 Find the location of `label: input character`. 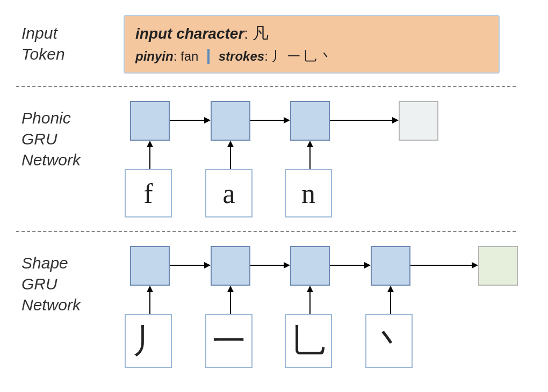

label: input character is located at coordinates (190, 33).